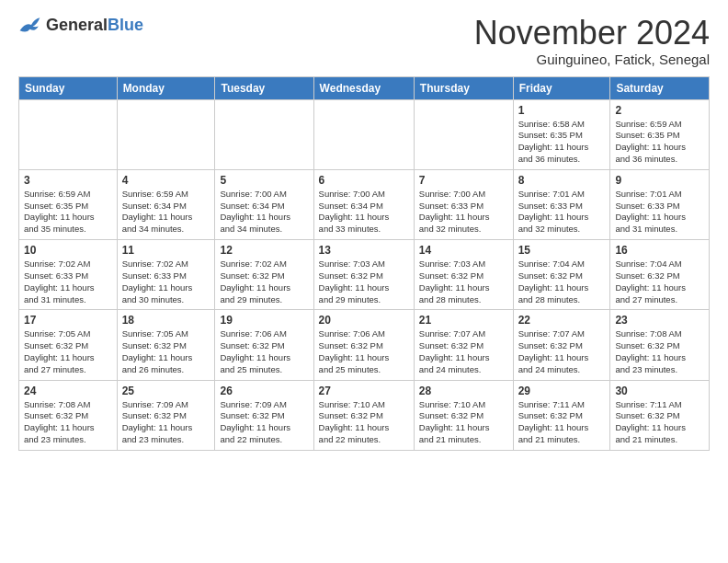 Image resolution: width=728 pixels, height=563 pixels. What do you see at coordinates (166, 250) in the screenshot?
I see `day-number: 11` at bounding box center [166, 250].